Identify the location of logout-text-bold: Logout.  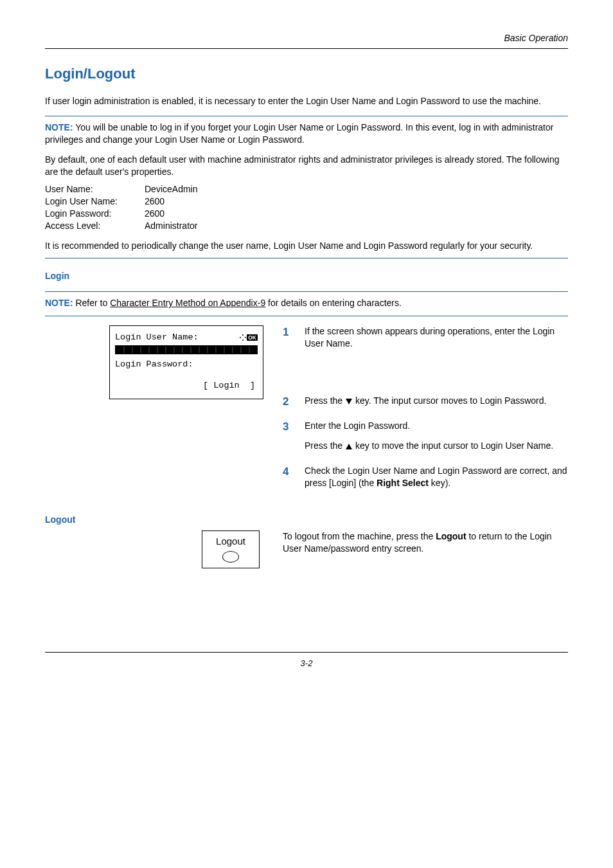
(451, 536).